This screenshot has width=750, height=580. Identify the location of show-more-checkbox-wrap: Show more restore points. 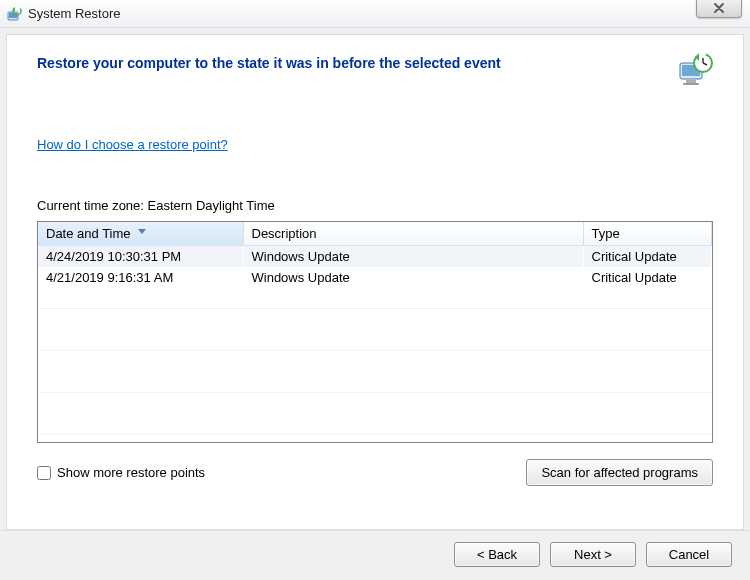
(121, 472).